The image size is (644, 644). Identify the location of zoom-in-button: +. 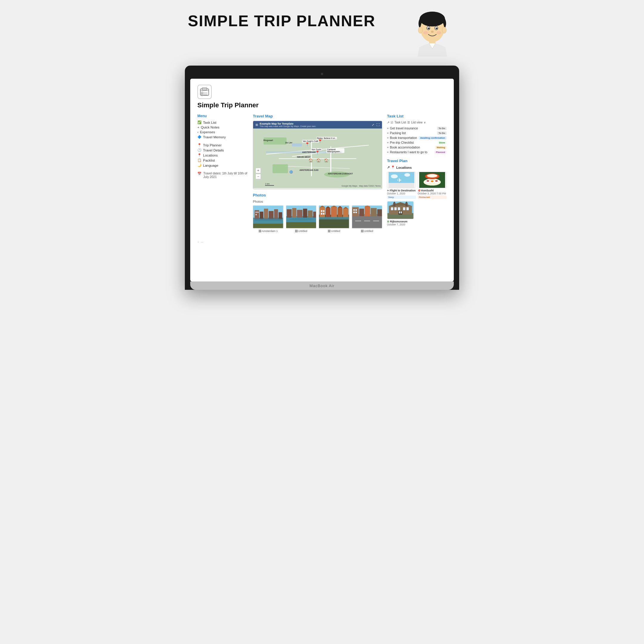
(258, 171).